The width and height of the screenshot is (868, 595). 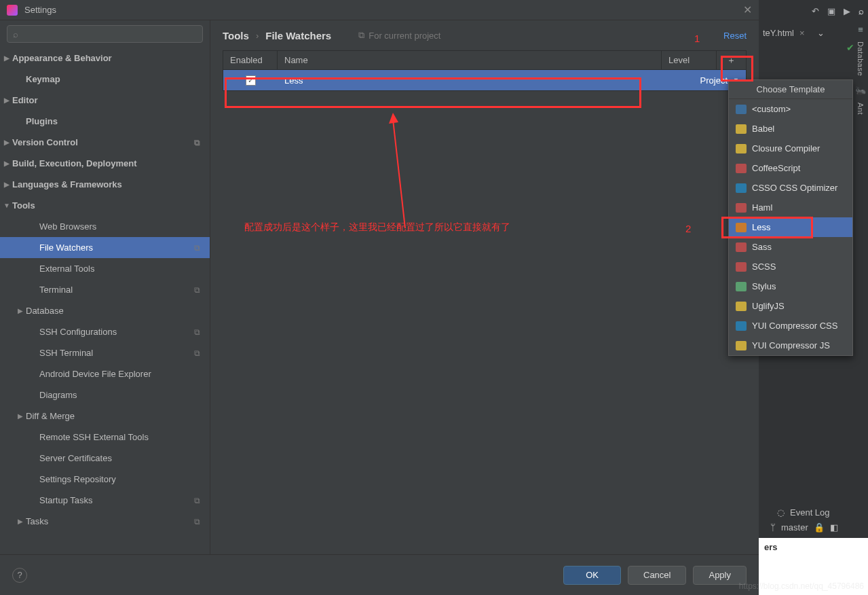 I want to click on editor-tab: teY.html × ⌄, so click(x=794, y=33).